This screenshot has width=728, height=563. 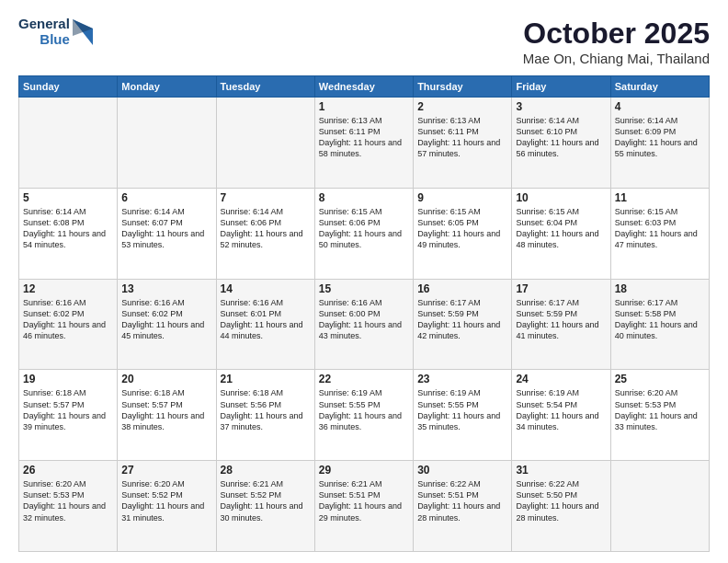 What do you see at coordinates (68, 289) in the screenshot?
I see `day-number: 12` at bounding box center [68, 289].